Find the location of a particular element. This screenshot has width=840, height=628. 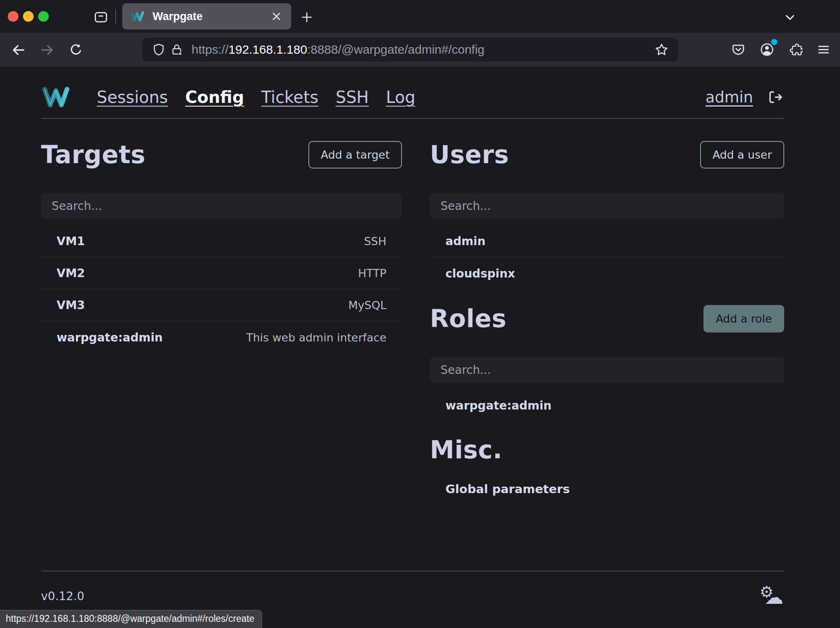

current-user-link: admin is located at coordinates (729, 98).